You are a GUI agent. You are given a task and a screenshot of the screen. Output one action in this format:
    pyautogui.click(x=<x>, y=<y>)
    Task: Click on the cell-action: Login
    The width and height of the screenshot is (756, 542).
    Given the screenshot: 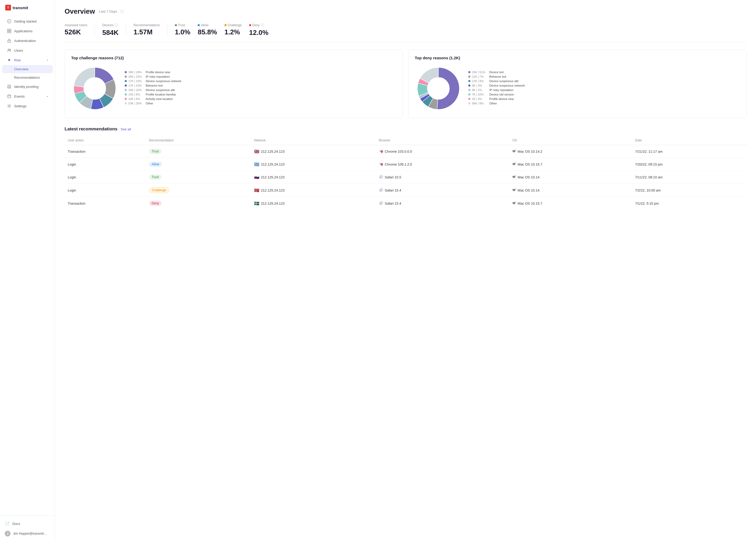 What is the action you would take?
    pyautogui.click(x=105, y=190)
    